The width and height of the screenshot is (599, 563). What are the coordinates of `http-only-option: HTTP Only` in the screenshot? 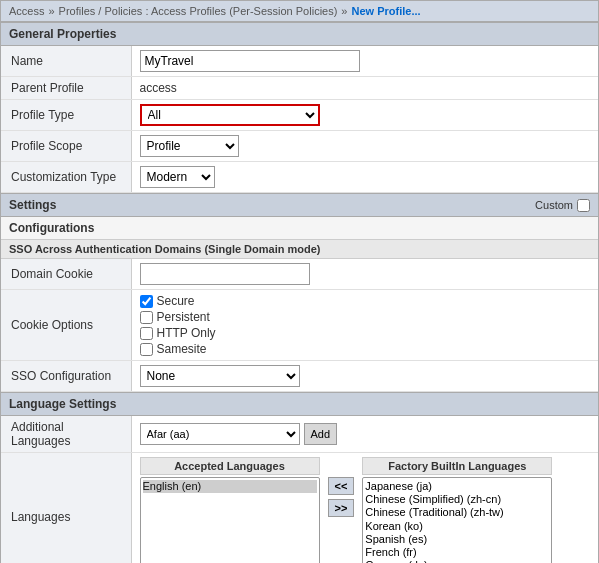 It's located at (366, 333).